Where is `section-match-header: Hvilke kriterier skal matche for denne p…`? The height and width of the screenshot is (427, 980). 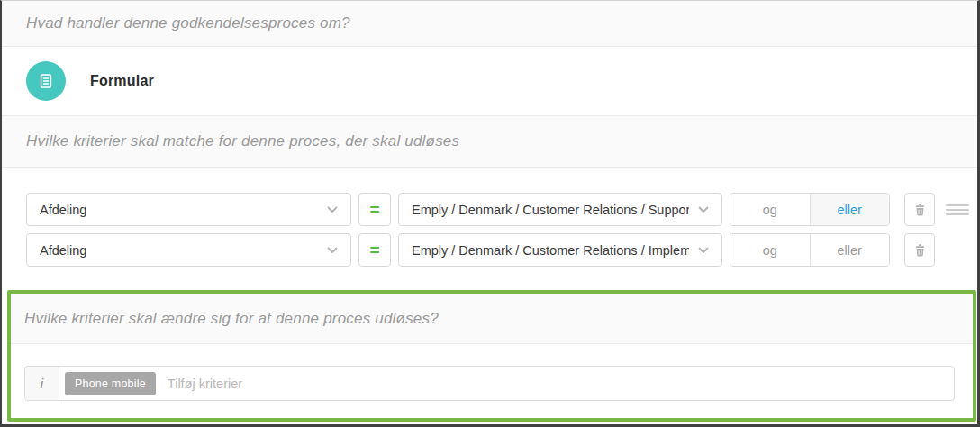 section-match-header: Hvilke kriterier skal matche for denne p… is located at coordinates (490, 141).